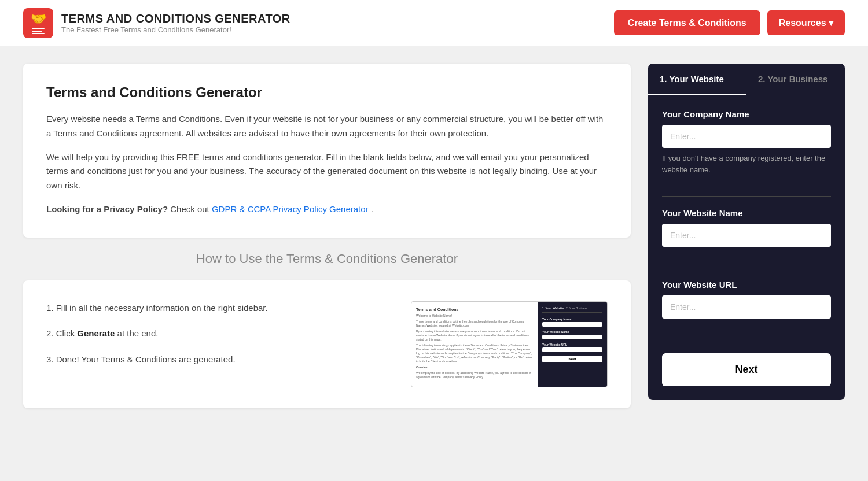 The image size is (868, 481). Describe the element at coordinates (327, 259) in the screenshot. I see `how-to-title: How to Use the Terms & Conditions Genera…` at that location.